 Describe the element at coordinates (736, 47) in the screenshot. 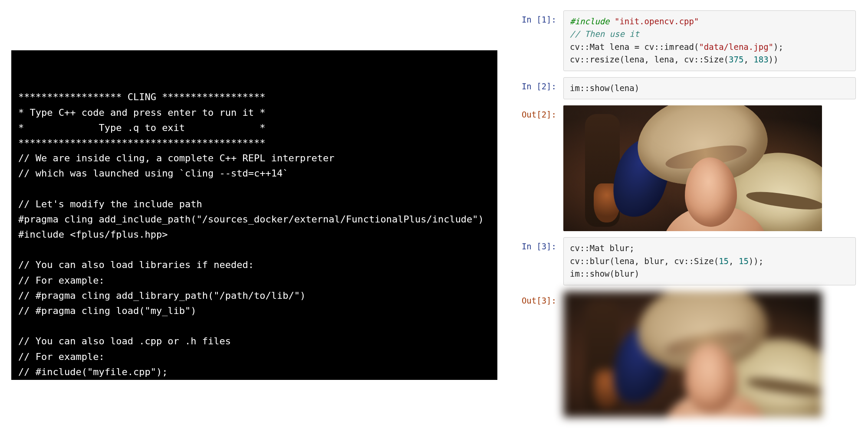

I see `code-token: "data/lena.jpg"` at that location.